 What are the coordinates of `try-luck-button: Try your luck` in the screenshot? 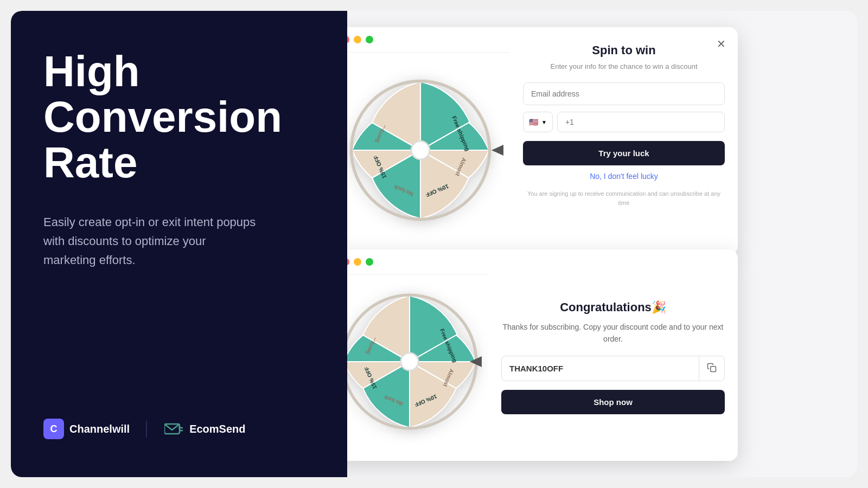 It's located at (624, 153).